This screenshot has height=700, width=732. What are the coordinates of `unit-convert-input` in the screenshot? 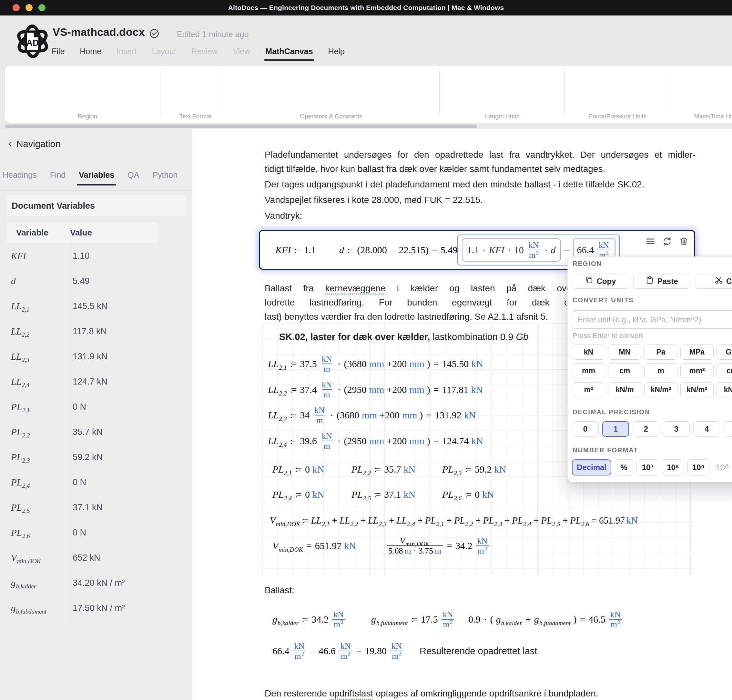 It's located at (652, 319).